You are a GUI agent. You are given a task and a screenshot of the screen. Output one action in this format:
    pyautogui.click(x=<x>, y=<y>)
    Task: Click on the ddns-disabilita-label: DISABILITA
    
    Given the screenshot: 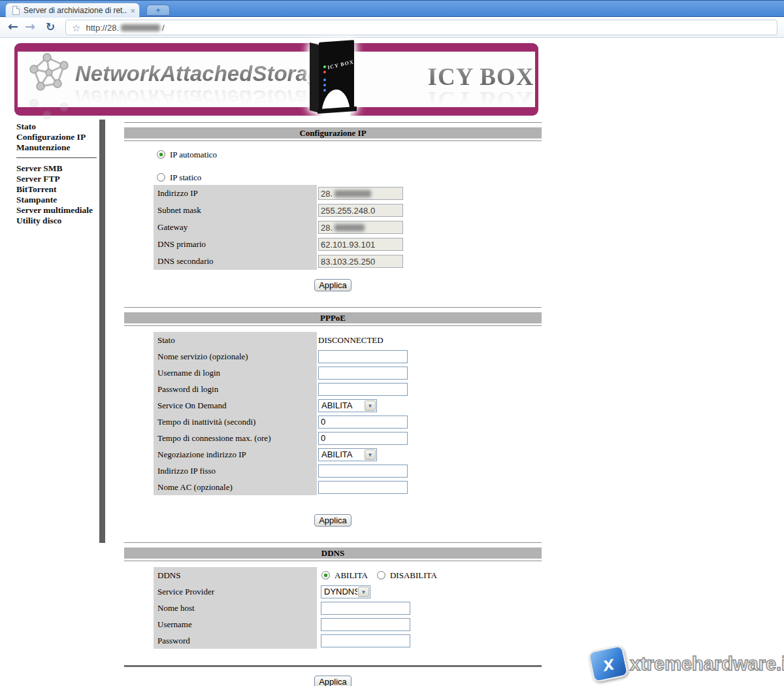 What is the action you would take?
    pyautogui.click(x=414, y=576)
    